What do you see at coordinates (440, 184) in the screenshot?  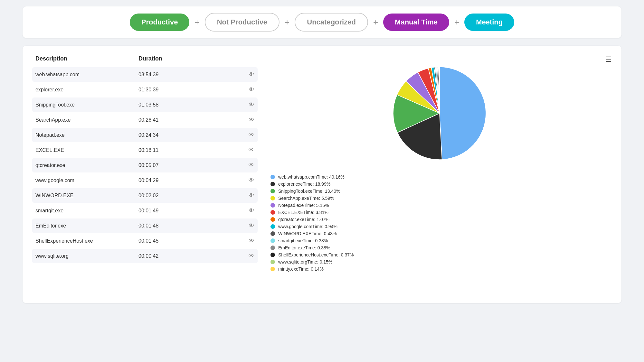 I see `legend-item: explorer.exeTime: 18.99%` at bounding box center [440, 184].